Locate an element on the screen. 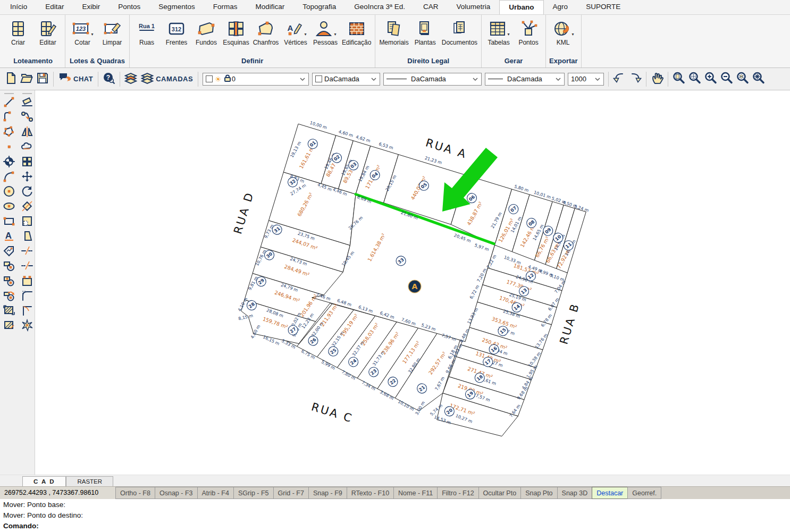 The width and height of the screenshot is (790, 532). tool-draw-line: .s{stroke:#1F3A63;stroke-width:2;fill:no… is located at coordinates (9, 103).